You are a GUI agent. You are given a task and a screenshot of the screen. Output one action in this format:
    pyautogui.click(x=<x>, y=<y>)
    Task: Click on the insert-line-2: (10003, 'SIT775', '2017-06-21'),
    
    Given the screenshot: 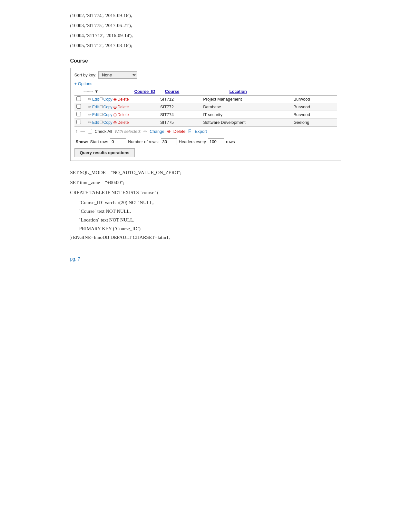 What is the action you would take?
    pyautogui.click(x=206, y=26)
    